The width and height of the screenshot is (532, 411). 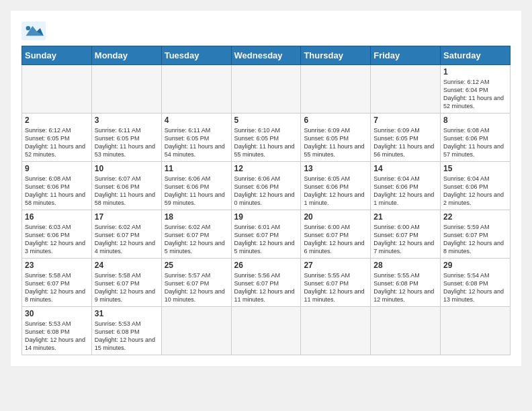 What do you see at coordinates (266, 31) in the screenshot?
I see `header-area` at bounding box center [266, 31].